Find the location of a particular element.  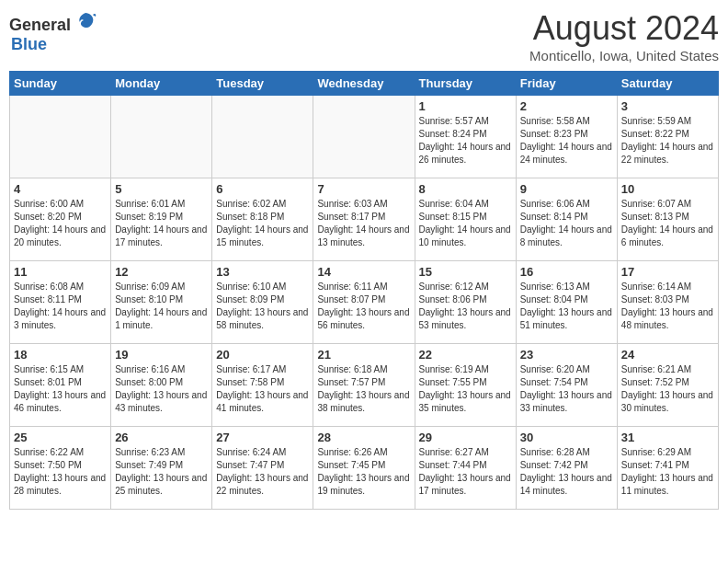

day-header-friday: Friday is located at coordinates (566, 84).